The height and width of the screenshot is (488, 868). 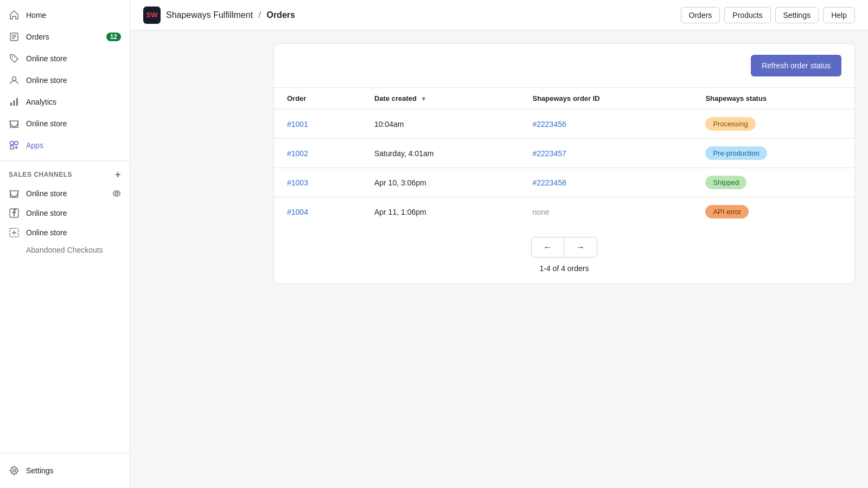 I want to click on order-cell: #1002, so click(x=318, y=153).